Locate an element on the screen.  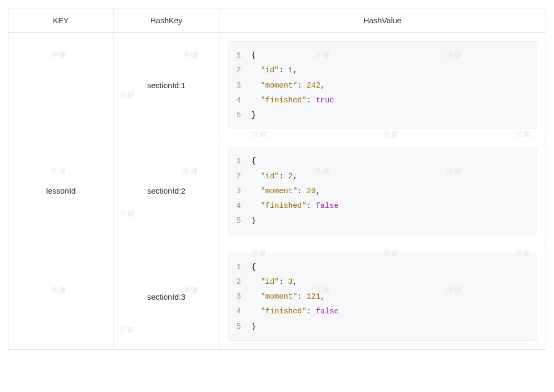
code-line: 3 "moment": 121, is located at coordinates (383, 297).